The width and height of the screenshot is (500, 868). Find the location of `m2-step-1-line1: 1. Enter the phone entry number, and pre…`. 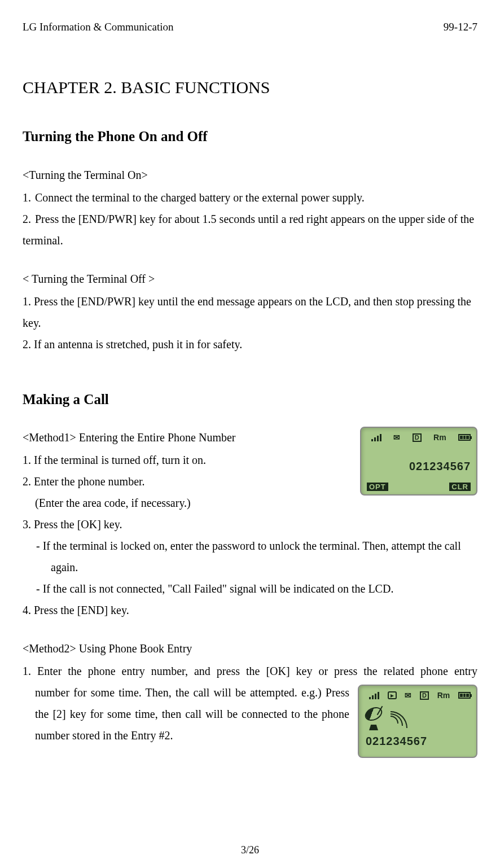

m2-step-1-line1: 1. Enter the phone entry number, and pre… is located at coordinates (250, 671).